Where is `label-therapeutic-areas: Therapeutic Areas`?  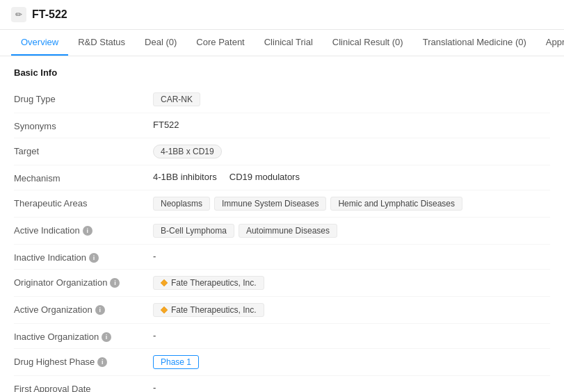 label-therapeutic-areas: Therapeutic Areas is located at coordinates (83, 203).